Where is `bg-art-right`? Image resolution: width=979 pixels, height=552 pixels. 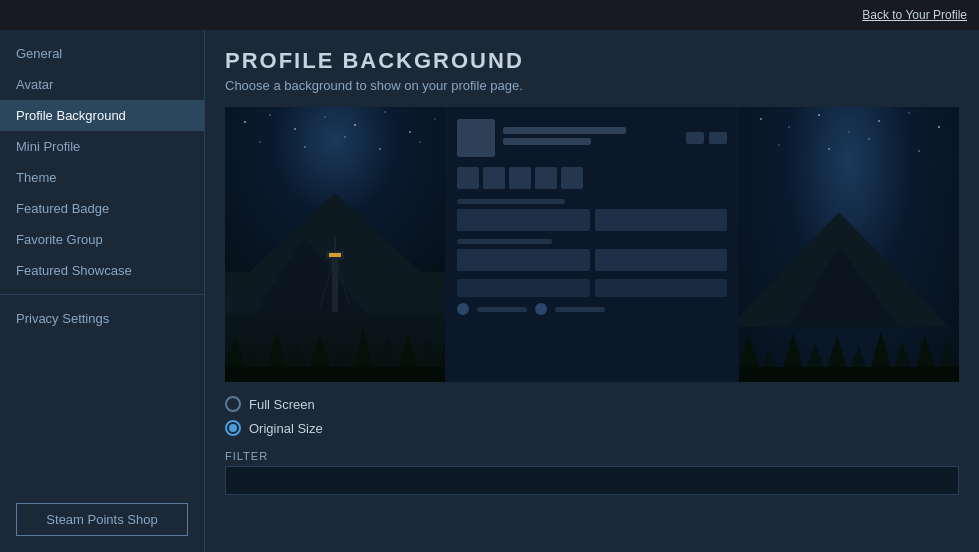 bg-art-right is located at coordinates (849, 244).